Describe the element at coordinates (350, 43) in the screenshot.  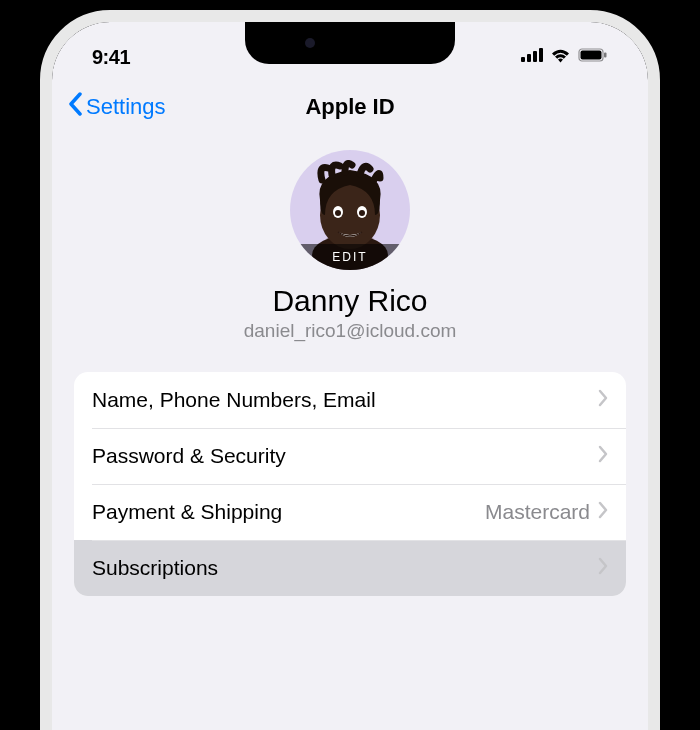
I see `notch` at that location.